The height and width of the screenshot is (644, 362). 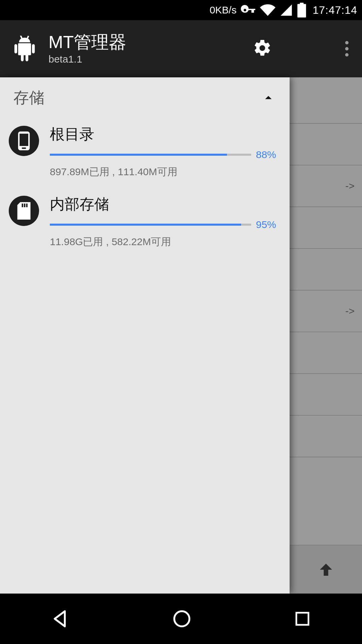 What do you see at coordinates (29, 98) in the screenshot?
I see `section-label: 存储` at bounding box center [29, 98].